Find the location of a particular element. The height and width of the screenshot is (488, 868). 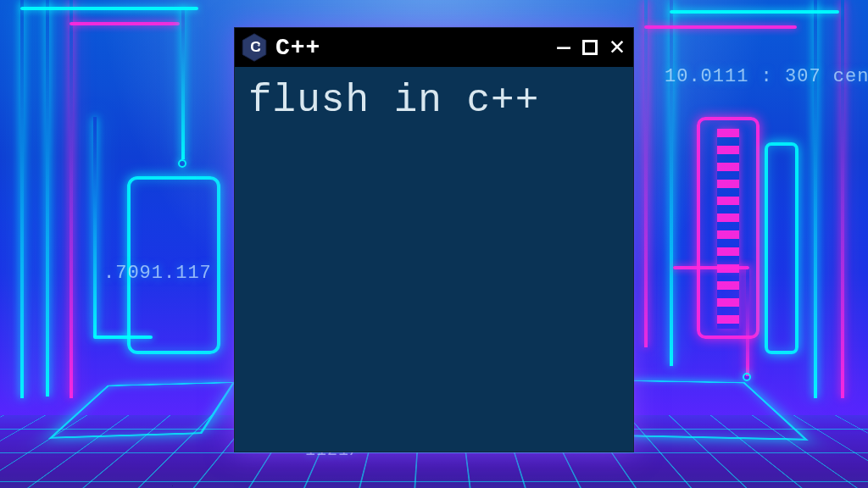

console-line: flush in c++ is located at coordinates (393, 101).